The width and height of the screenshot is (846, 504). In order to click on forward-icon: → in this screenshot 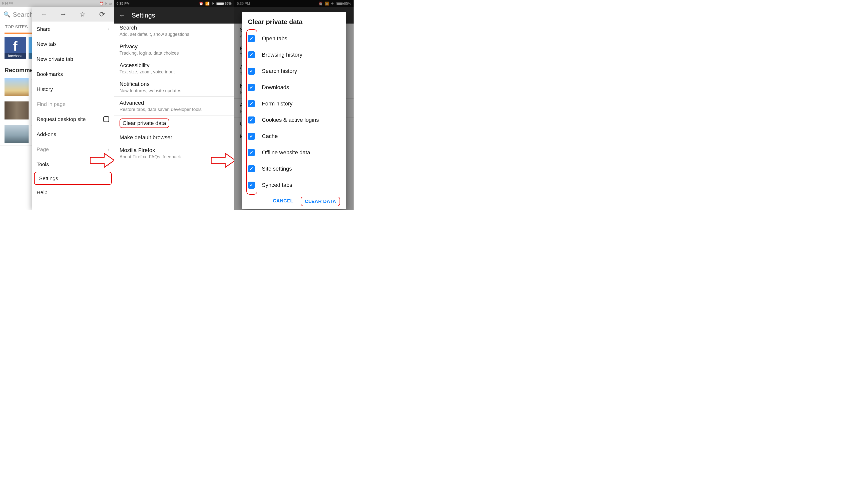, I will do `click(63, 14)`.